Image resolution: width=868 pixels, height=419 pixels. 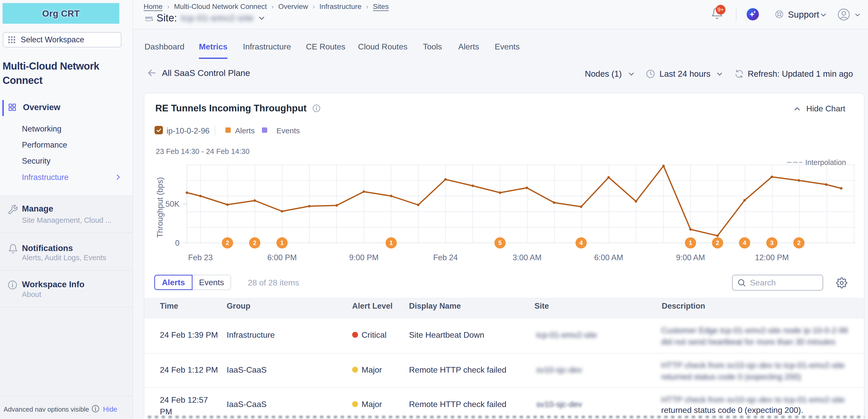 What do you see at coordinates (364, 257) in the screenshot?
I see `svg-text: 9:00 PM` at bounding box center [364, 257].